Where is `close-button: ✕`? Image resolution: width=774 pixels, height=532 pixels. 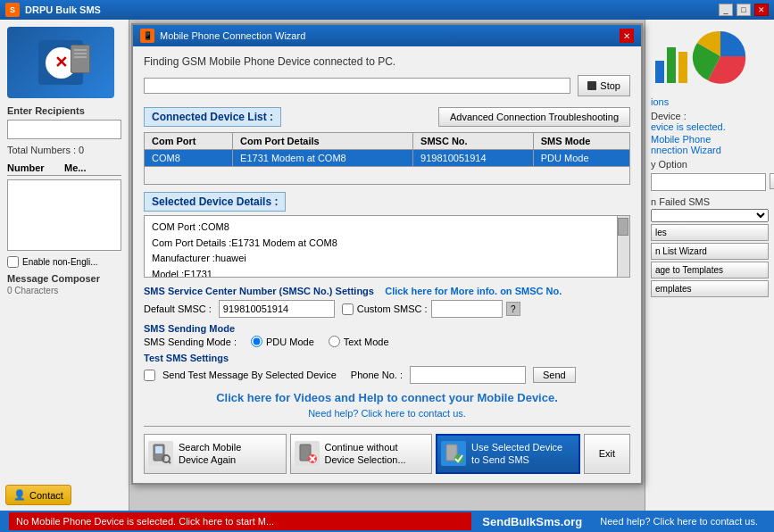
close-button: ✕ is located at coordinates (762, 10).